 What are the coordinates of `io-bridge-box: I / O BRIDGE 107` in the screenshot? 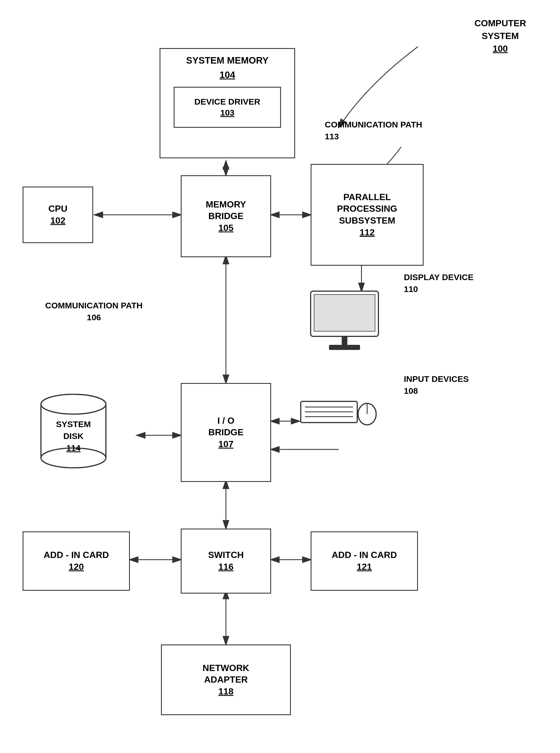 It's located at (226, 432).